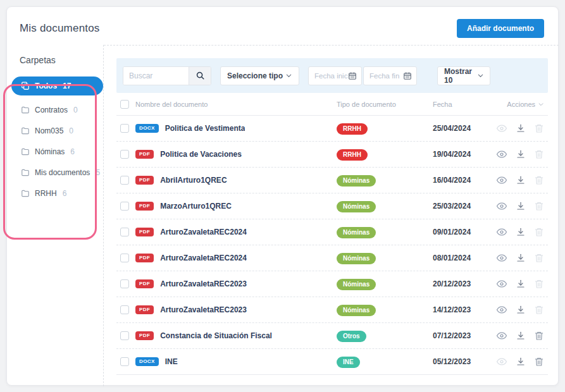  What do you see at coordinates (194, 180) in the screenshot?
I see `document-name: AbrilArturo1QREC` at bounding box center [194, 180].